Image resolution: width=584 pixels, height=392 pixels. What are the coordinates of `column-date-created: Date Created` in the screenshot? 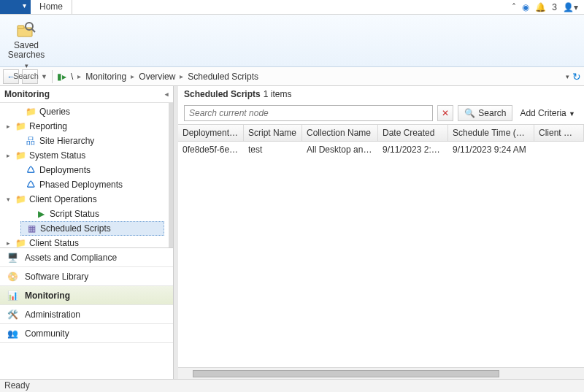 It's located at (413, 133).